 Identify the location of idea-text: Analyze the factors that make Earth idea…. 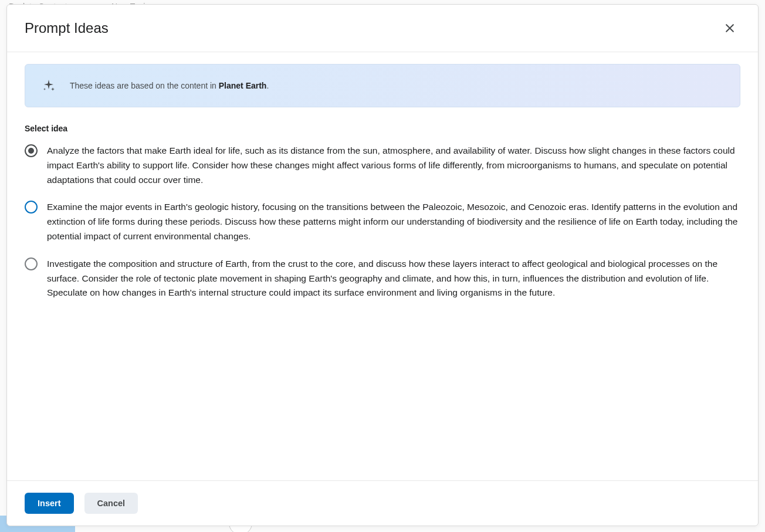
(394, 165).